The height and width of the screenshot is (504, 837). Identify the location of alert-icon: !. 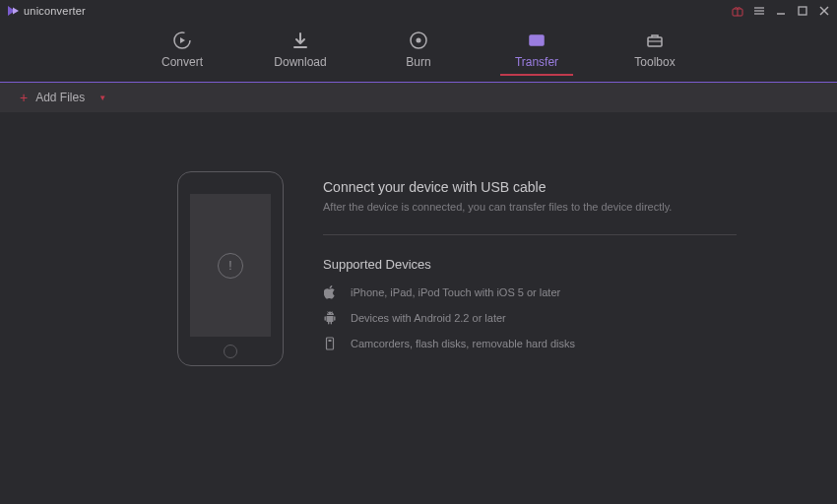
(230, 266).